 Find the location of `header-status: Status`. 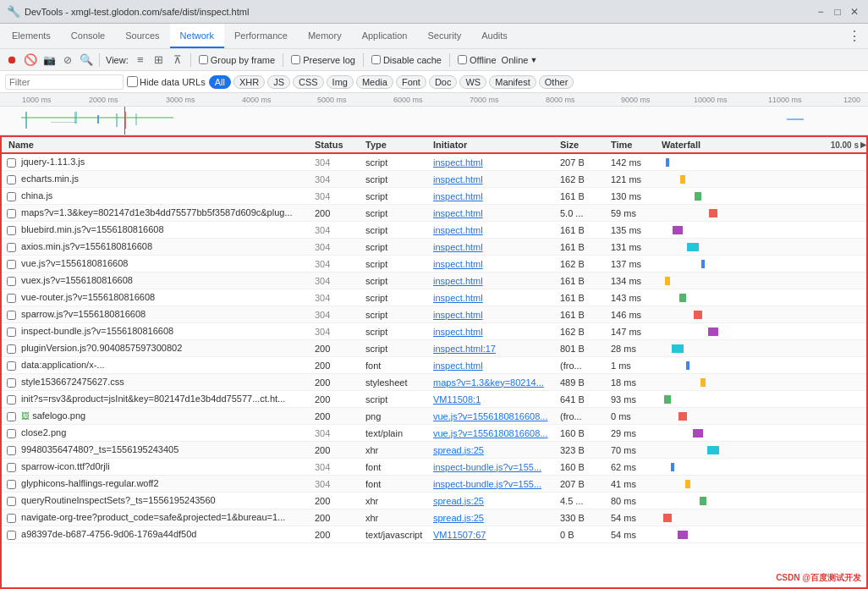

header-status: Status is located at coordinates (340, 145).